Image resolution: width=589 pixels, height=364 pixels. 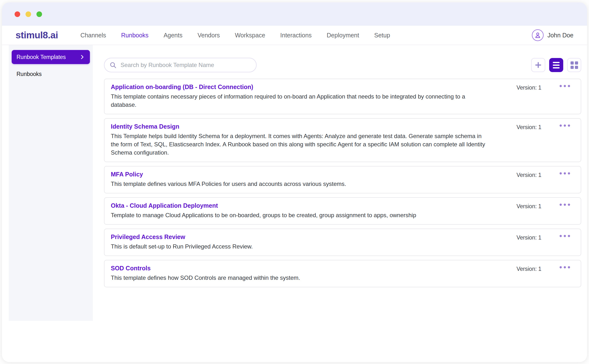 What do you see at coordinates (298, 247) in the screenshot?
I see `template-description: This is default set-up to Run Privileged…` at bounding box center [298, 247].